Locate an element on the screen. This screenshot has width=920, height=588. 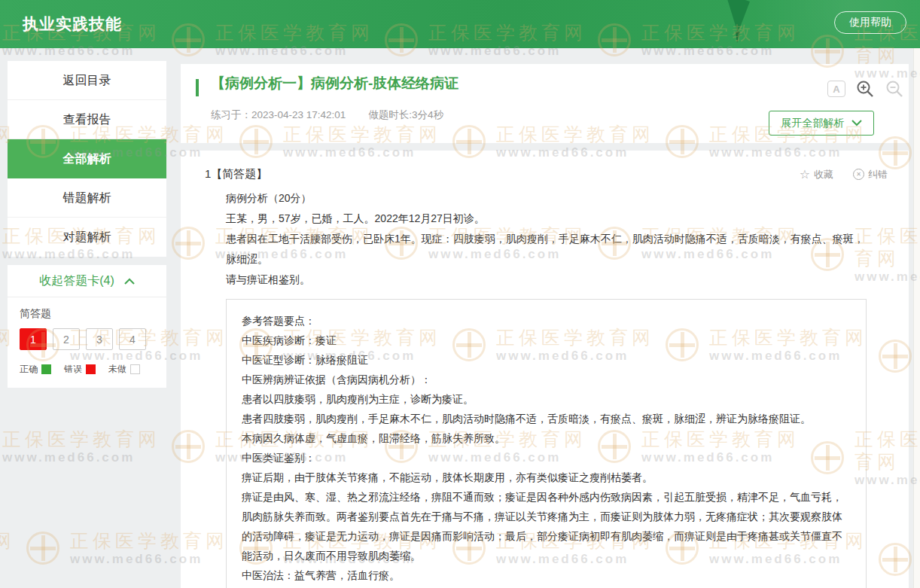
question-nav-3: 3 is located at coordinates (99, 339).